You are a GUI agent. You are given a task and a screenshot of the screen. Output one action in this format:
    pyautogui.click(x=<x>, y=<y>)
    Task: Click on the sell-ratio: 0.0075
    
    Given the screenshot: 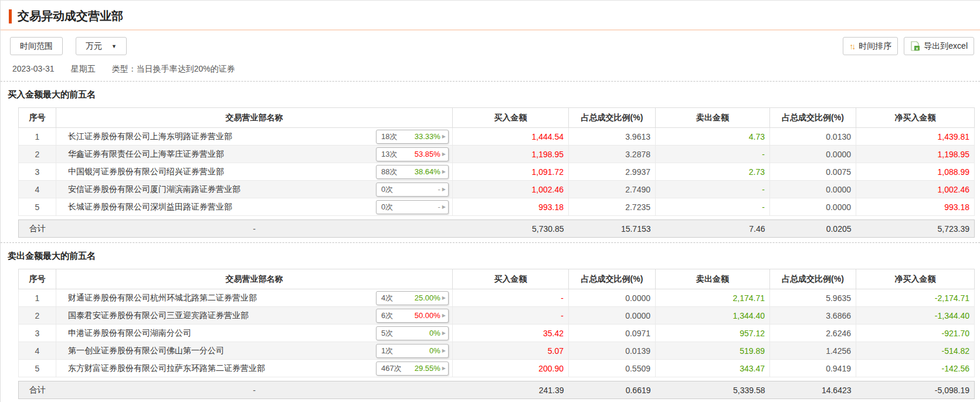 What is the action you would take?
    pyautogui.click(x=813, y=172)
    